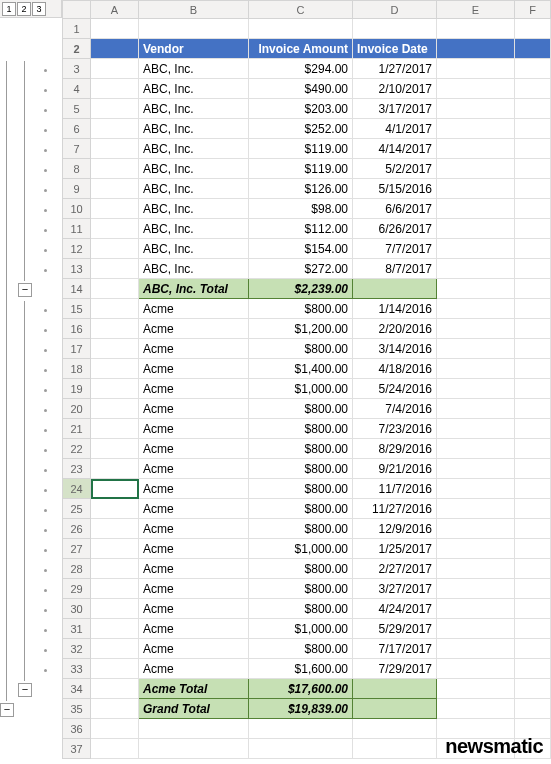 This screenshot has height=764, width=551. What do you see at coordinates (194, 429) in the screenshot?
I see `cell-vendor-21: Acme` at bounding box center [194, 429].